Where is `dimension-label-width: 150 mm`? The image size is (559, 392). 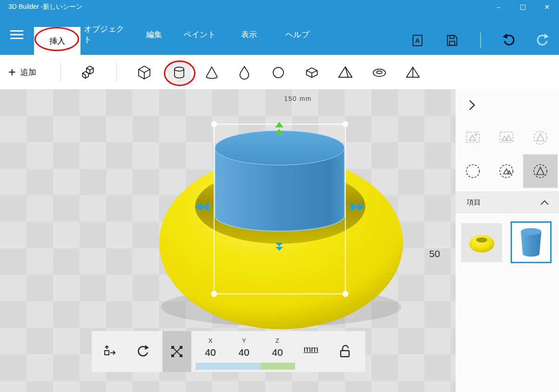 dimension-label-width: 150 mm is located at coordinates (298, 99).